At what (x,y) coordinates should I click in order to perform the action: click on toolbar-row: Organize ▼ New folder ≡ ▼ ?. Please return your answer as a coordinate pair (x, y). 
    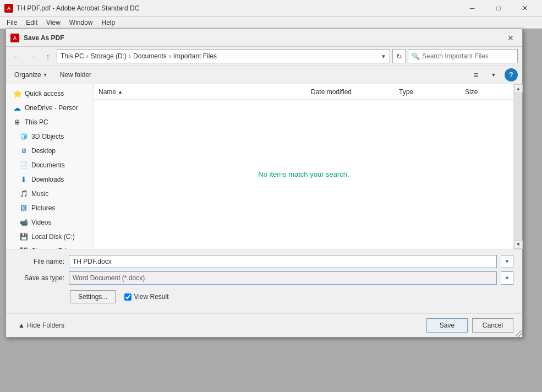
    Looking at the image, I should click on (264, 75).